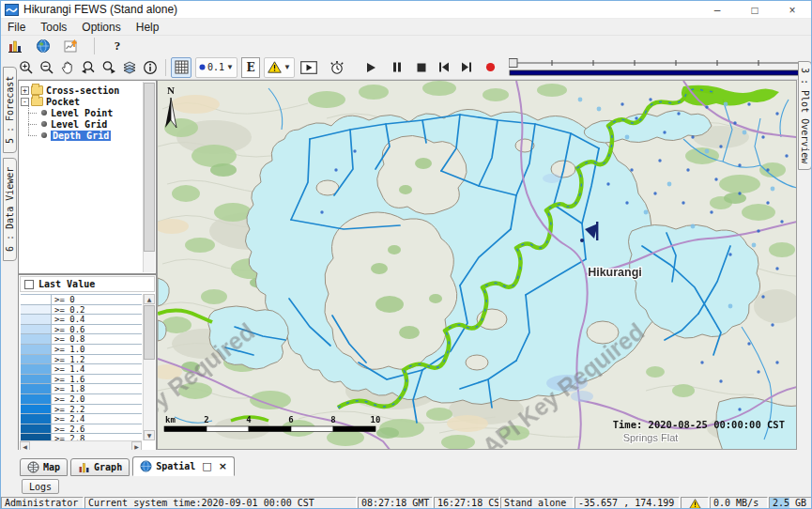  What do you see at coordinates (47, 68) in the screenshot?
I see `zoom-out-icon` at bounding box center [47, 68].